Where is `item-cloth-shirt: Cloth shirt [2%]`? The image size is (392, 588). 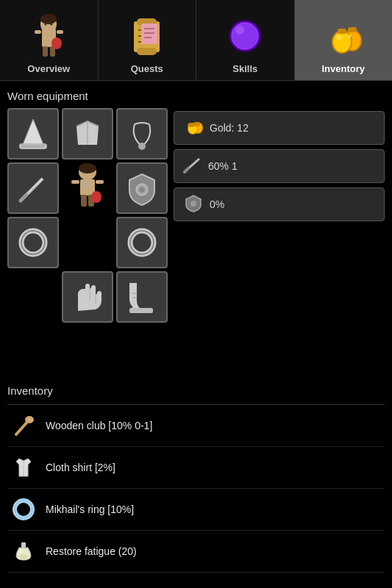
item-cloth-shirt: Cloth shirt [2%] is located at coordinates (81, 467).